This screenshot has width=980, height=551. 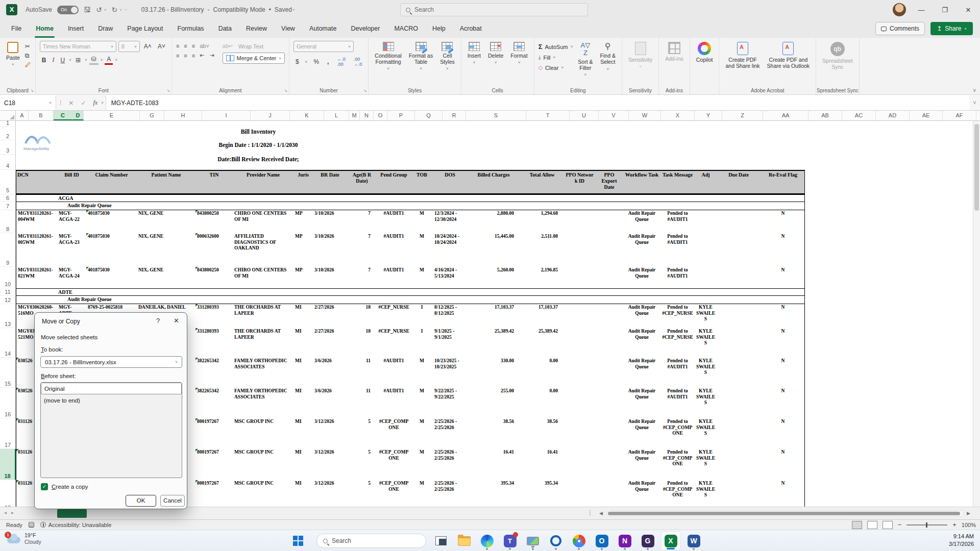 I want to click on active-sheet-tab, so click(x=72, y=513).